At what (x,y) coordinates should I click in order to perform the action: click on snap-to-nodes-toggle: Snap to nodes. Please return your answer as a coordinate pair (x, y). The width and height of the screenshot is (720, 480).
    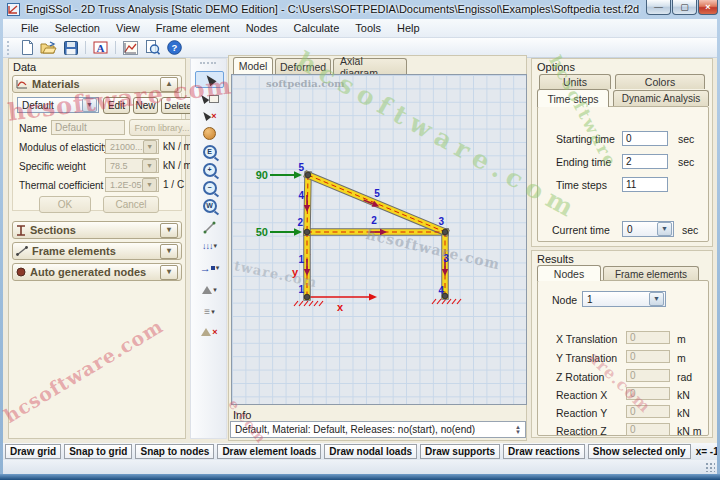
    Looking at the image, I should click on (174, 452).